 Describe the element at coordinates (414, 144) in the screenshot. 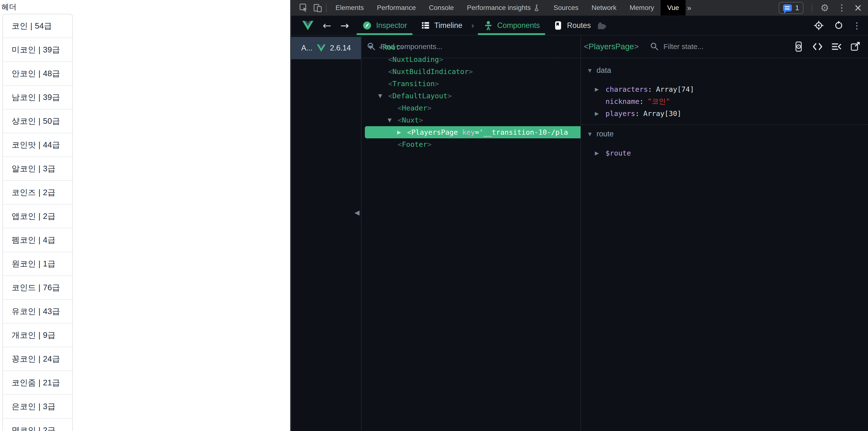

I see `tag-text: <Footer>` at that location.